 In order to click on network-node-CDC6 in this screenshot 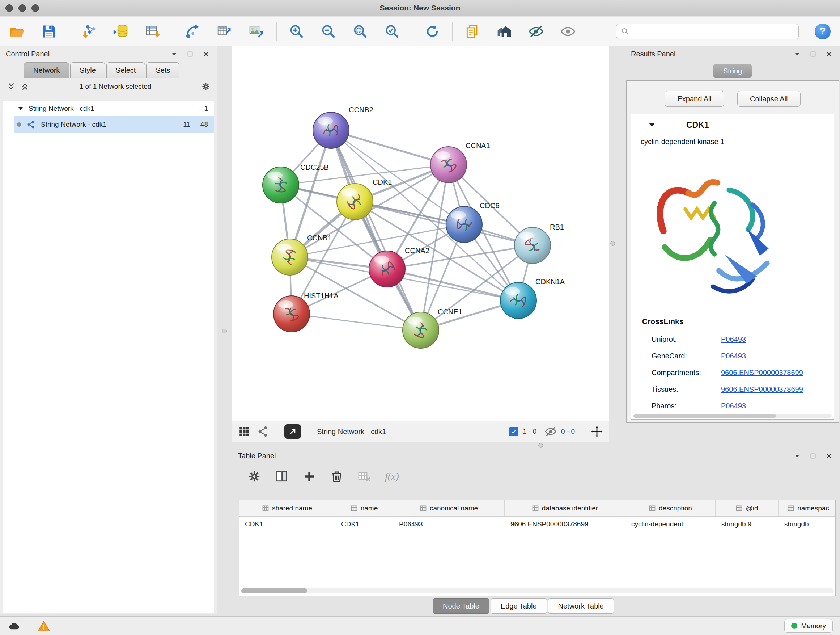, I will do `click(464, 224)`.